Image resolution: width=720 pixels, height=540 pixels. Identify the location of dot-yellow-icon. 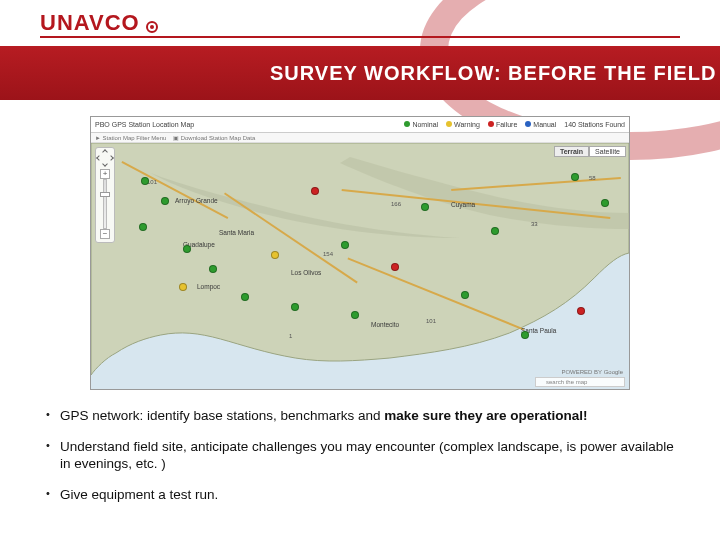
(449, 124).